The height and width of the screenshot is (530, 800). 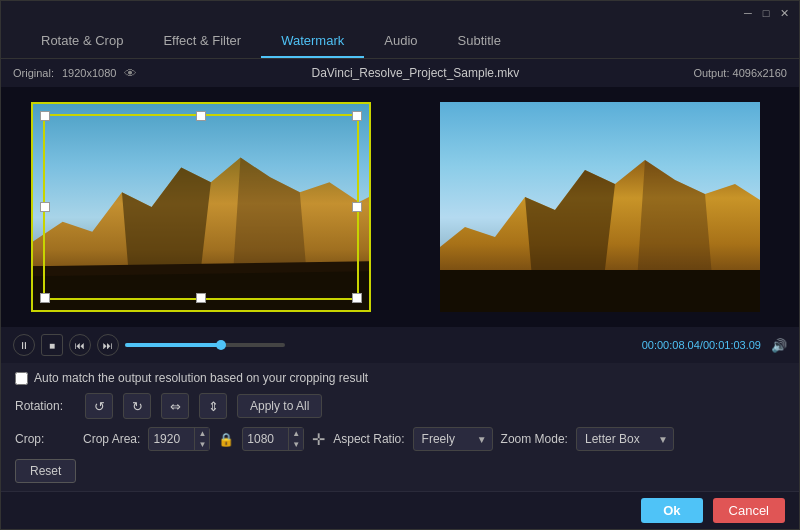 I want to click on crop-width-spinners: ▲ ▼, so click(x=202, y=439).